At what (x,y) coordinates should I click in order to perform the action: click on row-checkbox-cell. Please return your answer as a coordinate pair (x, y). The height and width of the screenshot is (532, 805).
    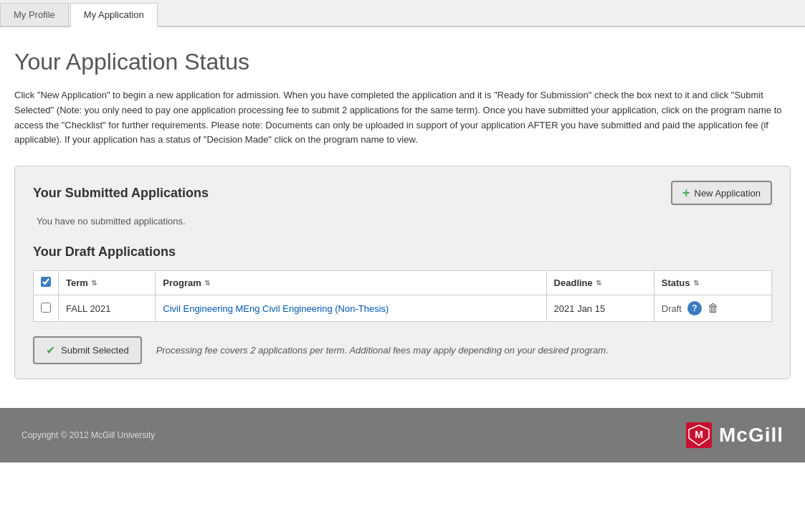
    Looking at the image, I should click on (46, 308).